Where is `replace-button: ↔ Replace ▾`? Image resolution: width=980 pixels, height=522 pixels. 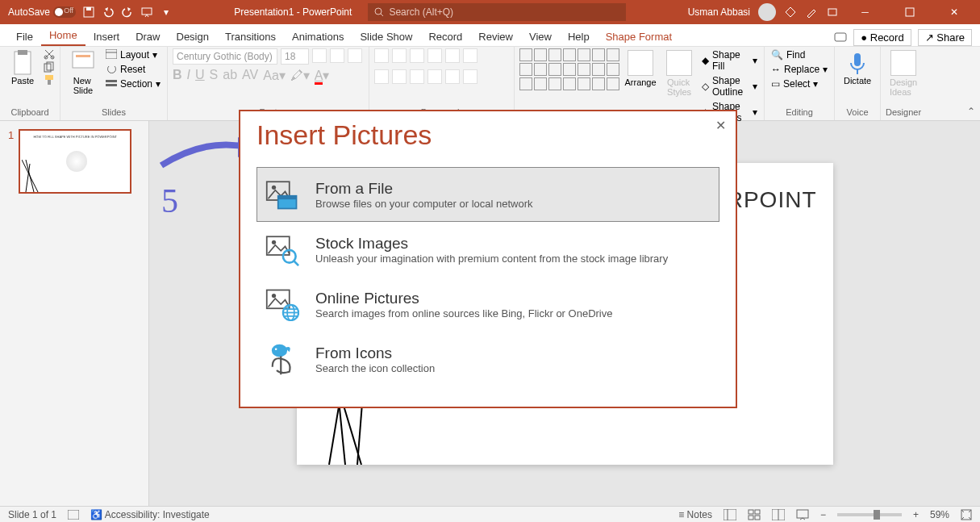
replace-button: ↔ Replace ▾ is located at coordinates (799, 69).